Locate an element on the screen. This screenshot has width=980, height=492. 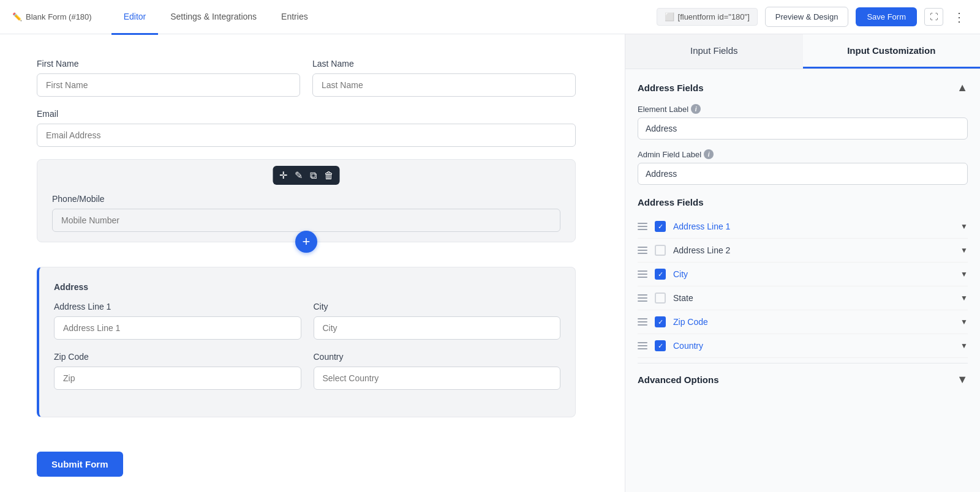
phone-input is located at coordinates (306, 220).